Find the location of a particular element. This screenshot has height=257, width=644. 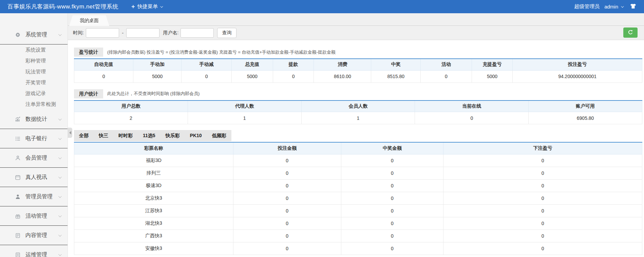

tab-kuaisan: 快三 is located at coordinates (103, 136).